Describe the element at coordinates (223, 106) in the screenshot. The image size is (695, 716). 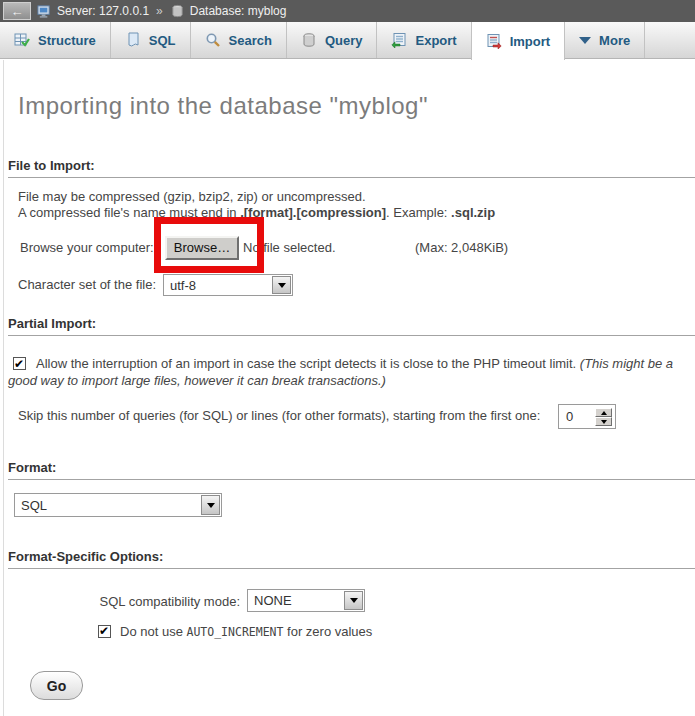
I see `page-title: Importing into the database "myblog"` at that location.